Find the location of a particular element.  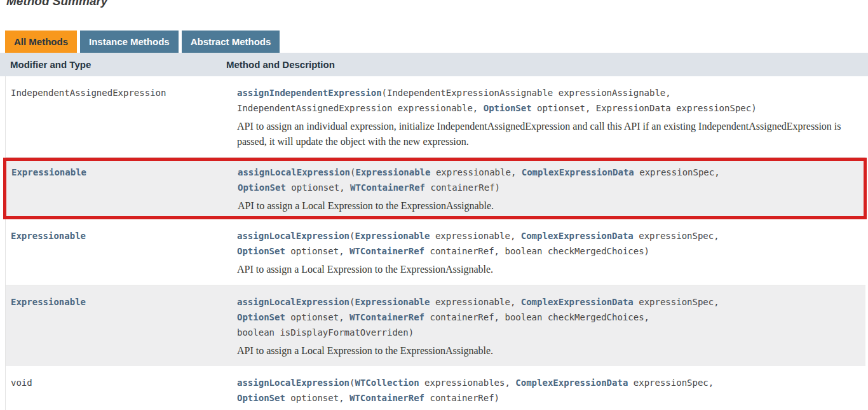

table-header-row: Modifier and Type Method and Description is located at coordinates (434, 65).